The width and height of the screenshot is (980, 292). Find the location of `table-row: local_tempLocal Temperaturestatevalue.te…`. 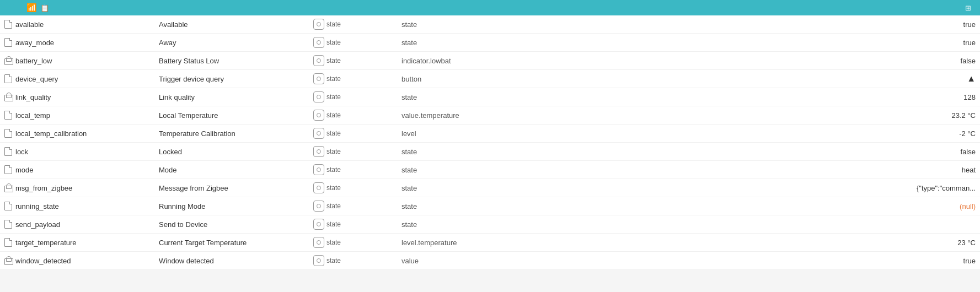

table-row: local_tempLocal Temperaturestatevalue.te… is located at coordinates (490, 116).